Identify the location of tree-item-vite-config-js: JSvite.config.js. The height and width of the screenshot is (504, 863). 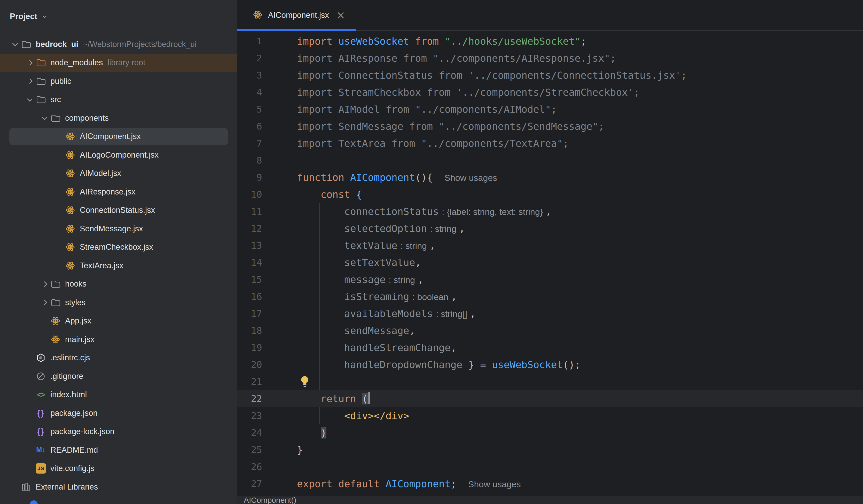
(118, 469).